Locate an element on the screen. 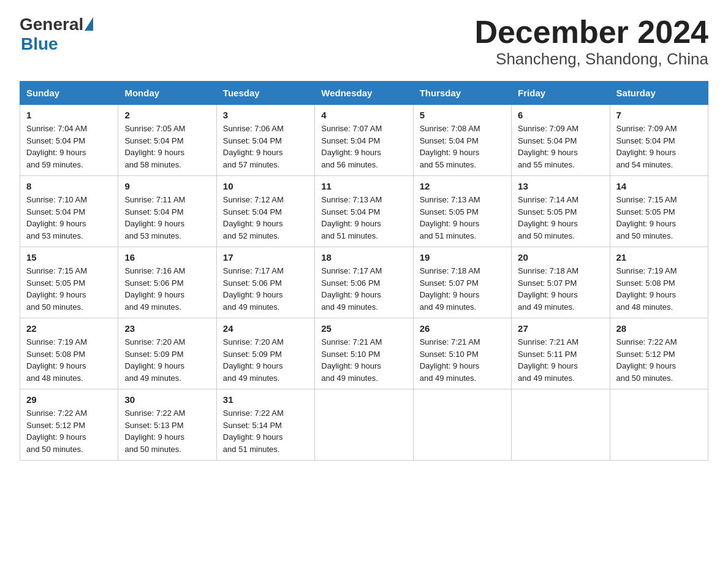  calendar-day-3: 3Sunrise: 7:06 AMSunset: 5:04 PMDaylight… is located at coordinates (265, 140).